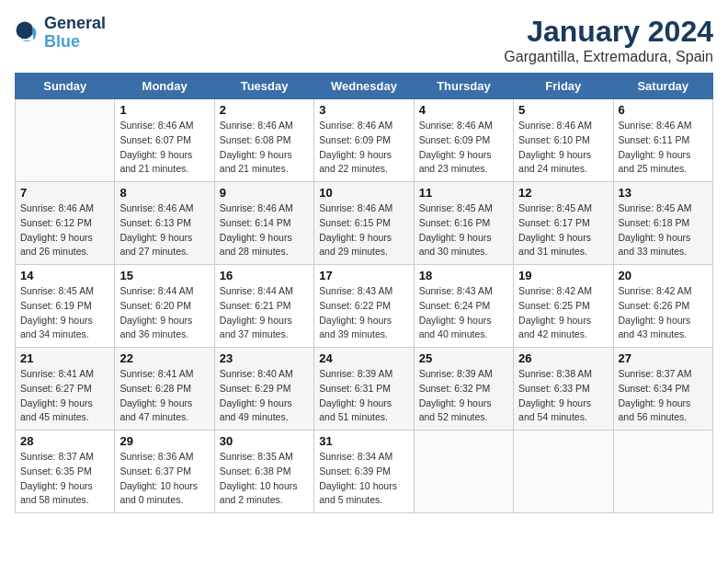 This screenshot has width=728, height=563. What do you see at coordinates (364, 359) in the screenshot?
I see `day-number: 24` at bounding box center [364, 359].